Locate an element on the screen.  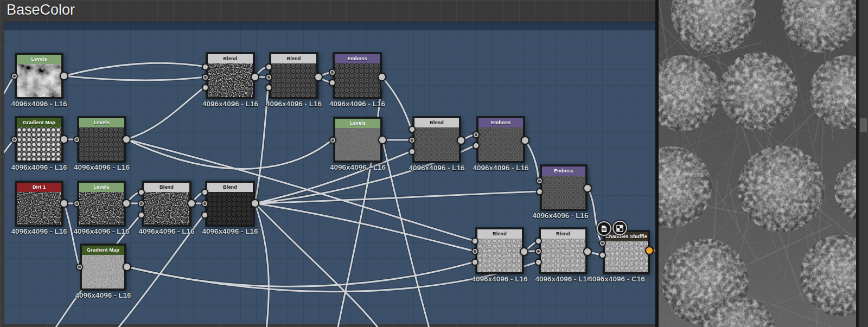
node-dirt: Dirt 1 is located at coordinates (39, 204).